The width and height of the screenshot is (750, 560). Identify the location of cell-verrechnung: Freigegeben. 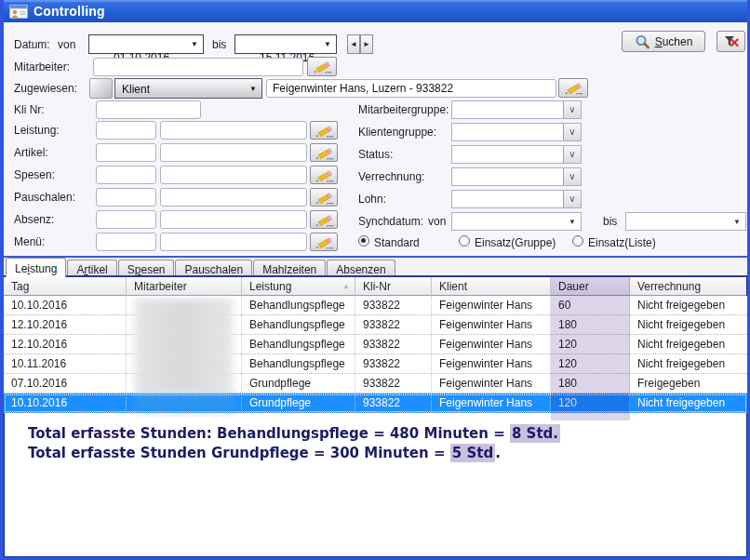
(689, 383).